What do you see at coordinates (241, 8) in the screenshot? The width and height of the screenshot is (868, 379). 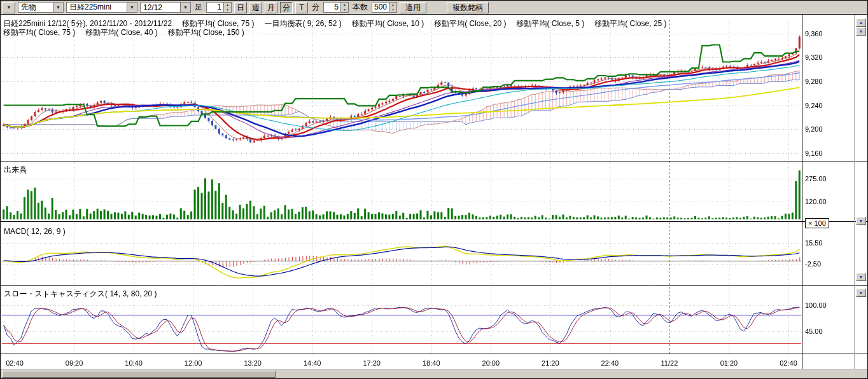 I see `period-button-day: 日` at bounding box center [241, 8].